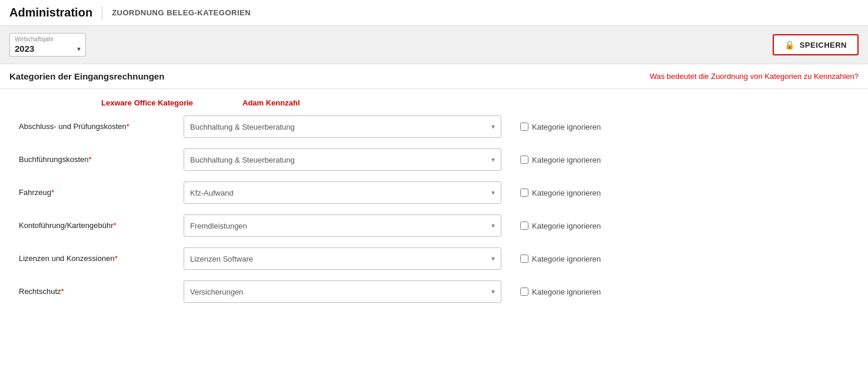 This screenshot has width=868, height=370. Describe the element at coordinates (101, 160) in the screenshot. I see `row-label: Buchführungskosten*` at that location.